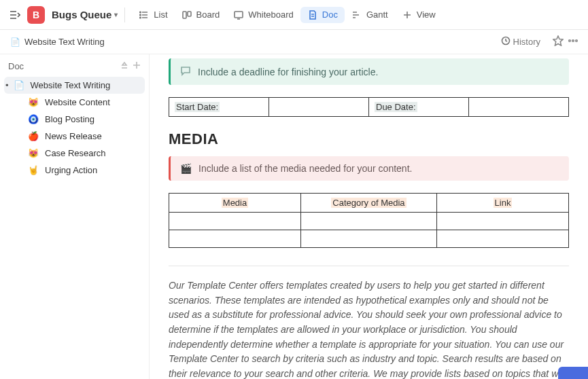 The height and width of the screenshot is (379, 588). I want to click on sidebar-item-icon: 🧿, so click(33, 120).